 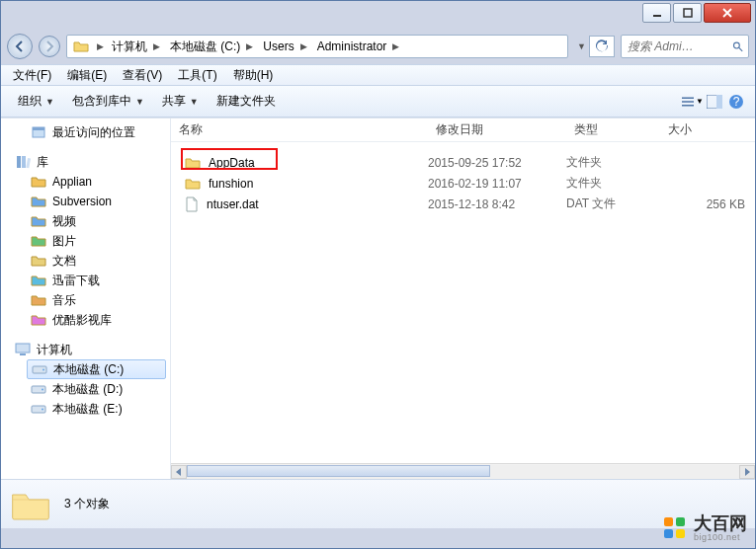 I want to click on nav-recent: 最近访问的位置, so click(x=85, y=132).